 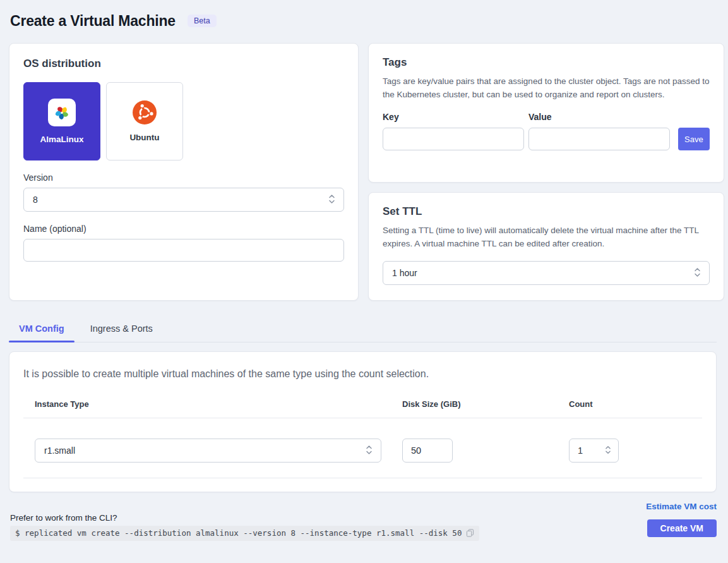 What do you see at coordinates (145, 121) in the screenshot?
I see `os-option-ubuntu: Ubuntu` at bounding box center [145, 121].